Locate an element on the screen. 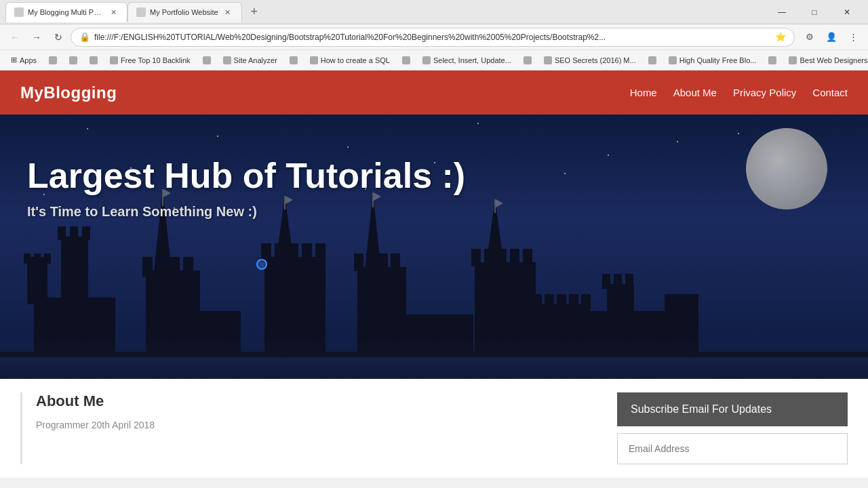  extensions-button: ⚙ is located at coordinates (810, 37).